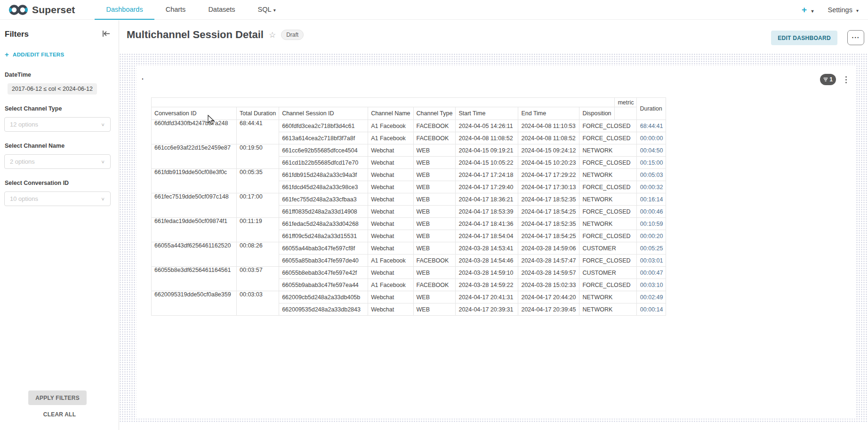 This screenshot has height=430, width=868. I want to click on cell-duration: 00:03:01, so click(651, 261).